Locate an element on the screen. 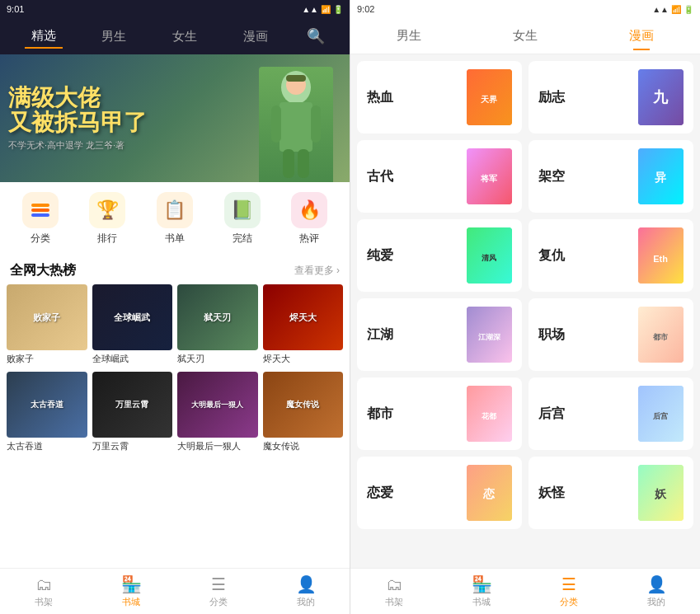  book-cover-3: 烬天大 is located at coordinates (303, 317).